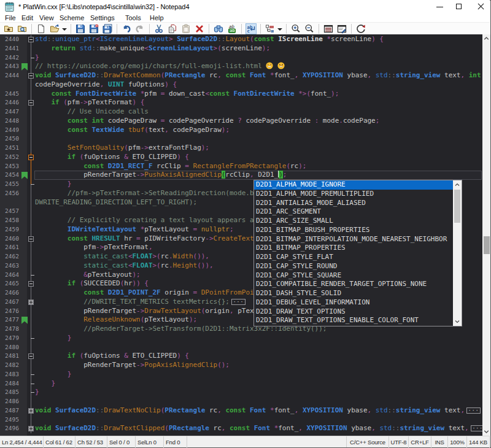 This screenshot has height=448, width=491. What do you see at coordinates (354, 266) in the screenshot?
I see `autocomplete-item: D2D1_CAP_STYLE_ROUND` at bounding box center [354, 266].